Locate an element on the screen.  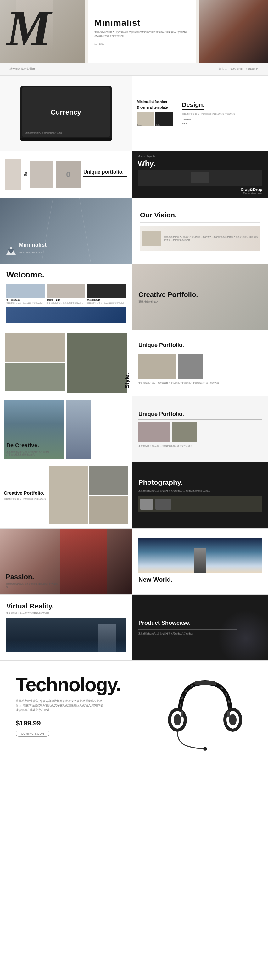
headphone-cable is located at coordinates (192, 740).